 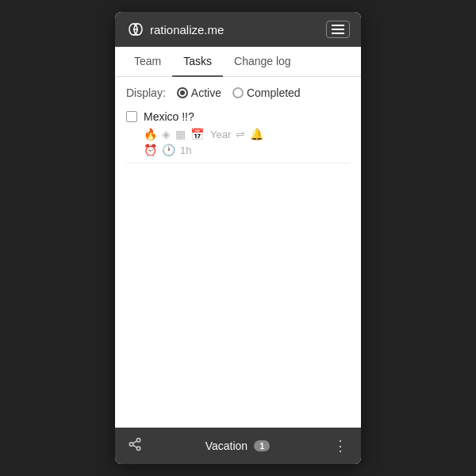 What do you see at coordinates (198, 62) in the screenshot?
I see `tab-tasks: Tasks` at bounding box center [198, 62].